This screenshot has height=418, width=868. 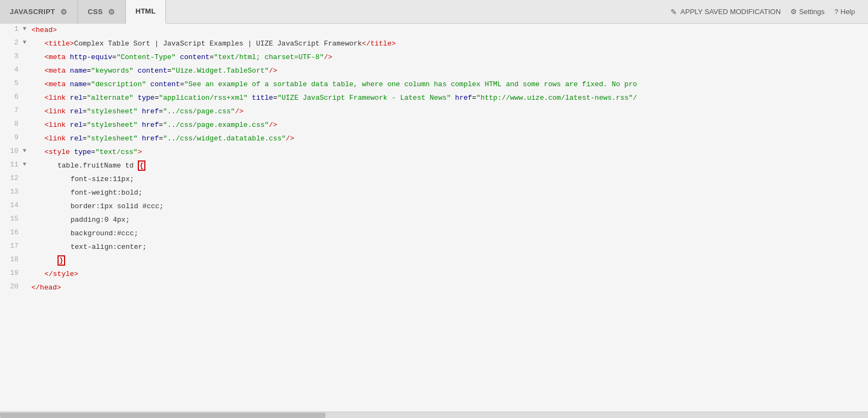 What do you see at coordinates (434, 12) in the screenshot?
I see `top-bar: JAVASCRIPT ⚙ CSS ⚙ HTML ✎ APPLY SAVED MO…` at bounding box center [434, 12].